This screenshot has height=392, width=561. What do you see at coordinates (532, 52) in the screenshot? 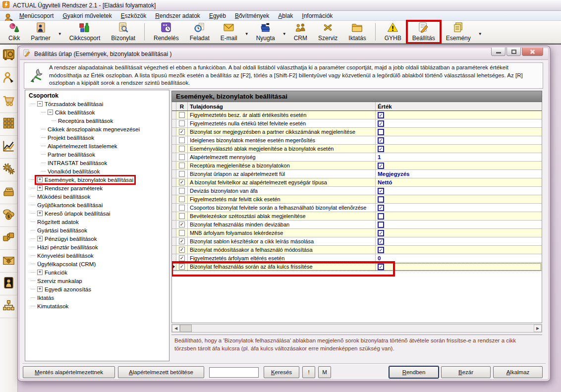
I see `close-button` at bounding box center [532, 52].